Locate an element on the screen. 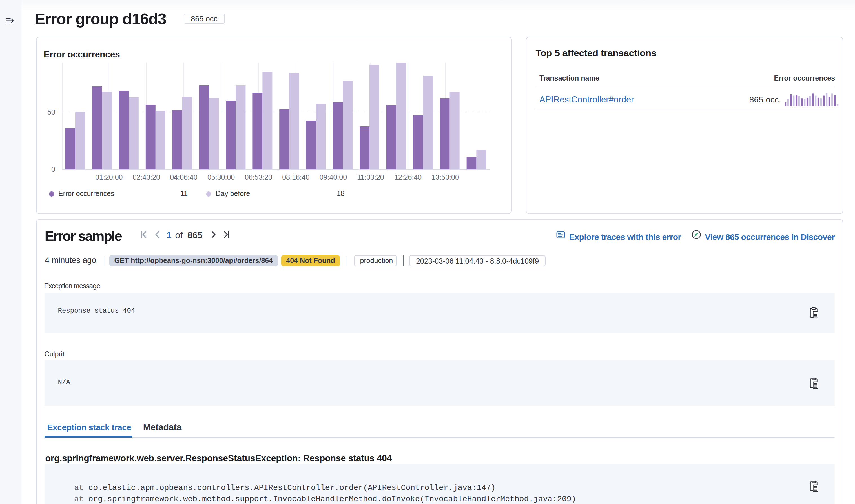 The image size is (855, 504). svg-text: 13:50:00 is located at coordinates (445, 177).